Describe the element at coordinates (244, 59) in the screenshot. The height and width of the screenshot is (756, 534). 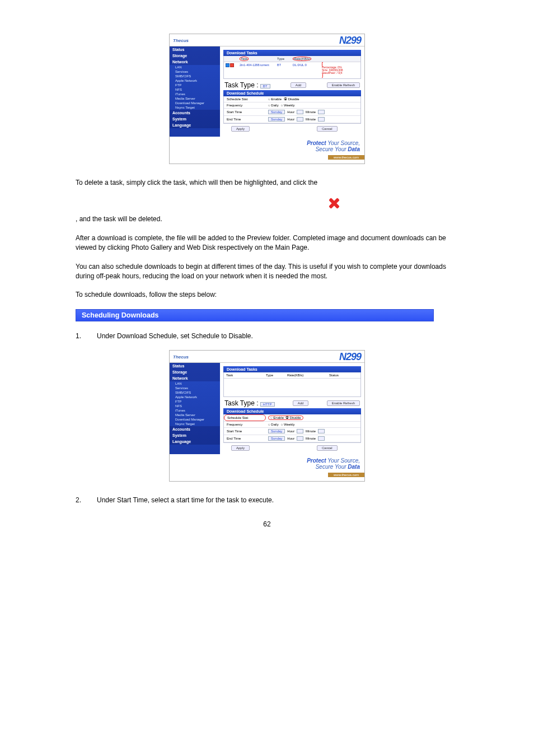
I see `col-task: Task` at that location.